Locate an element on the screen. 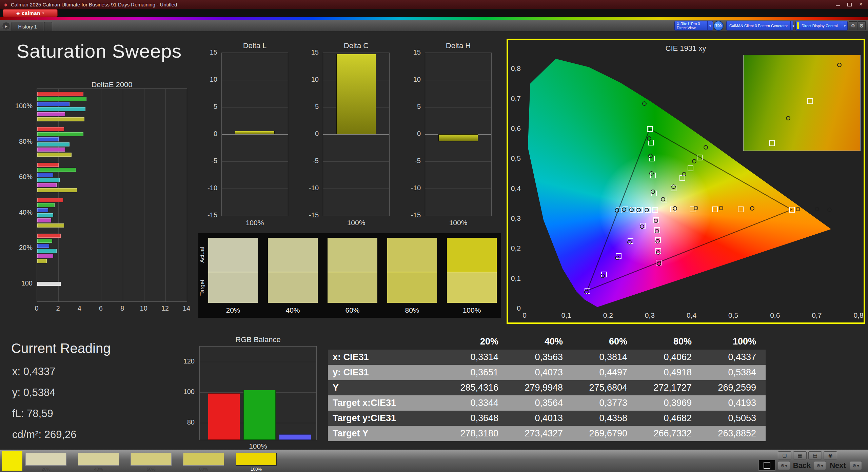 This screenshot has height=472, width=868. meter-selector: X-Rite i1Pro 3 Direct View ▾ is located at coordinates (694, 26).